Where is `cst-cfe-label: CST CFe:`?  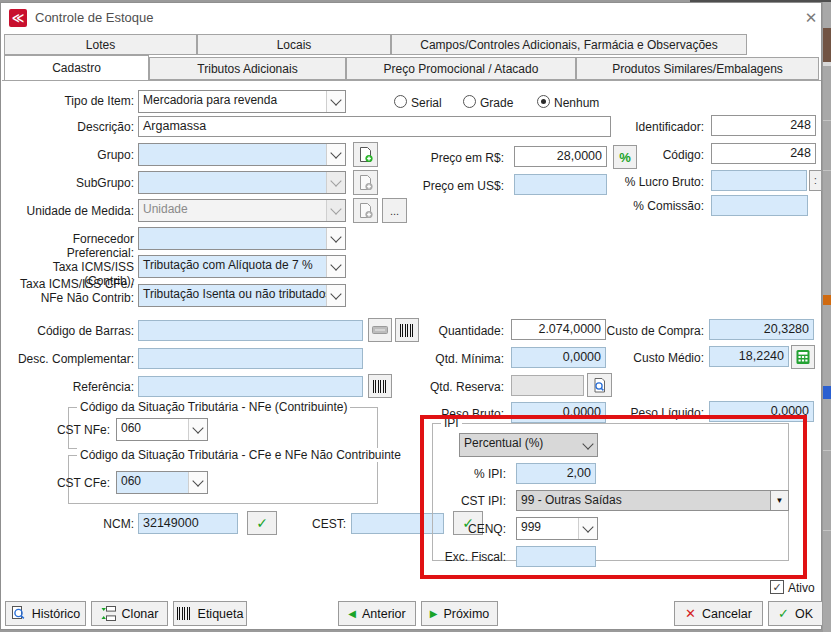
cst-cfe-label: CST CFe: is located at coordinates (68, 483).